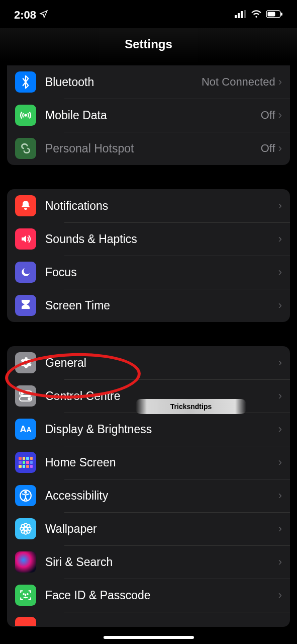  What do you see at coordinates (274, 15) in the screenshot?
I see `battery-icon` at bounding box center [274, 15].